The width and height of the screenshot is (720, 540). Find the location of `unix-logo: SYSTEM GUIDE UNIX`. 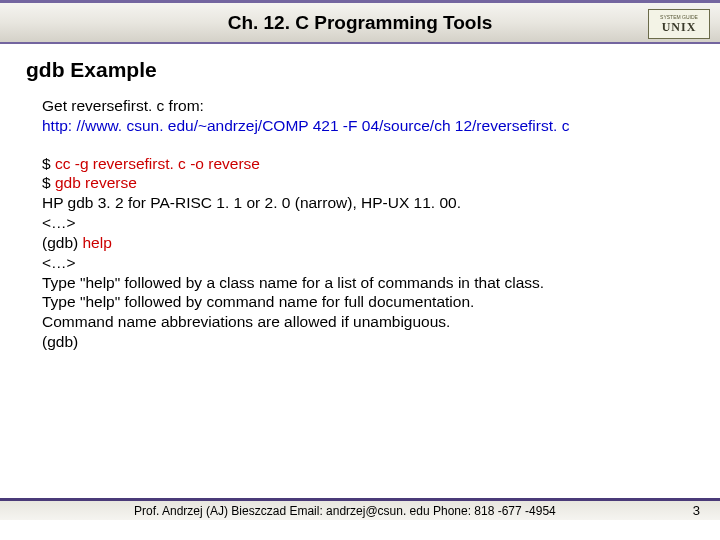

unix-logo: SYSTEM GUIDE UNIX is located at coordinates (679, 24).